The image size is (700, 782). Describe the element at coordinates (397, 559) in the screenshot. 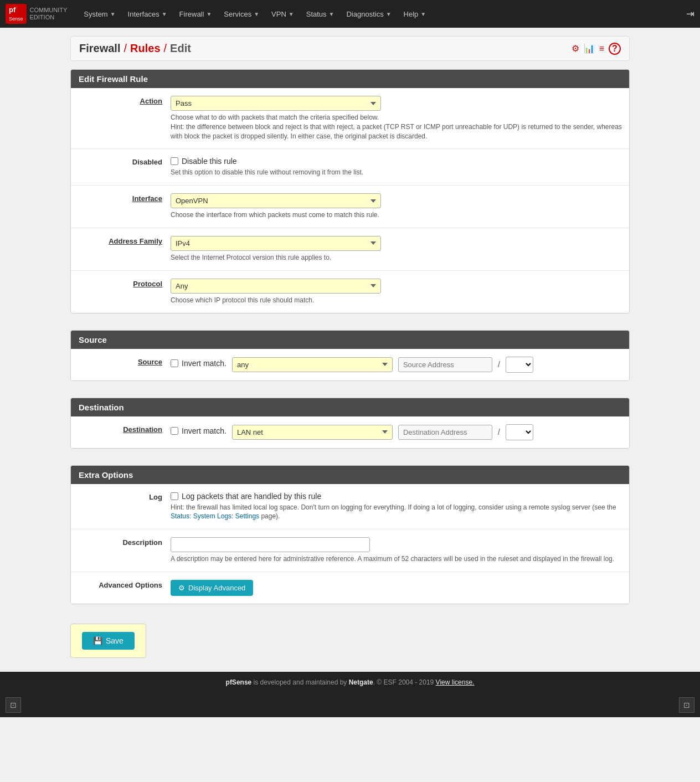

I see `description-hint: A description may be entered here for ad…` at that location.